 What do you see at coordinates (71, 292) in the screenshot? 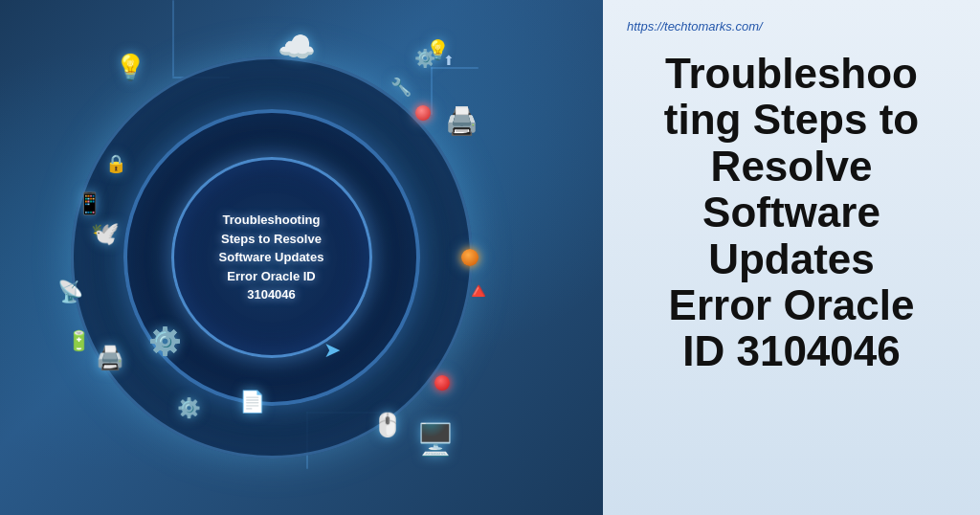
I see `remote-icon: 📡` at bounding box center [71, 292].